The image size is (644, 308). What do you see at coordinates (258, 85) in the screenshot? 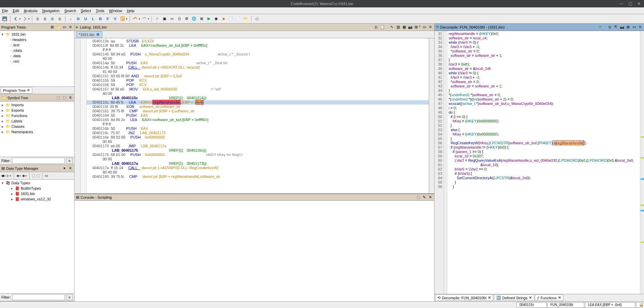
I see `listing-row: 00401156 59 POP ECX` at bounding box center [258, 85].